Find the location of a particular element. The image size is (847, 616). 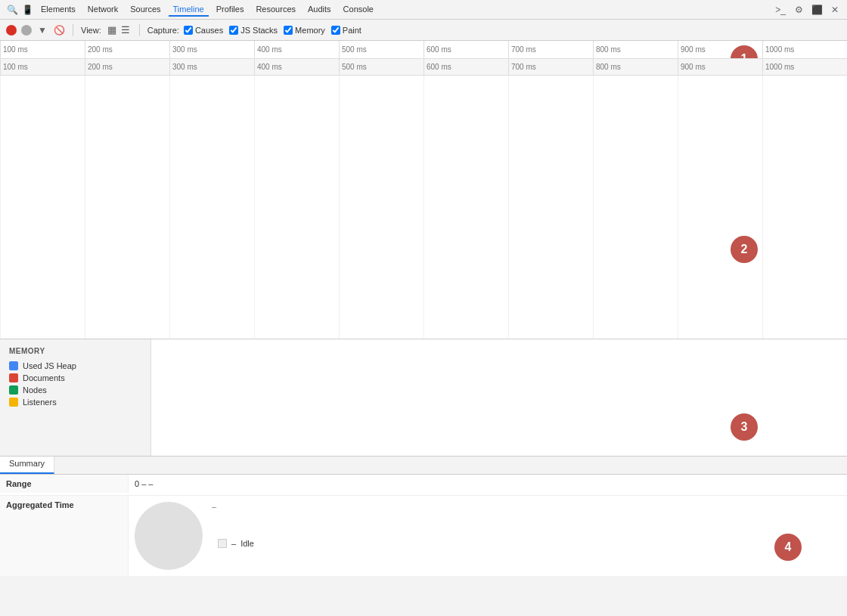

search-icon: 🔍 is located at coordinates (12, 10).